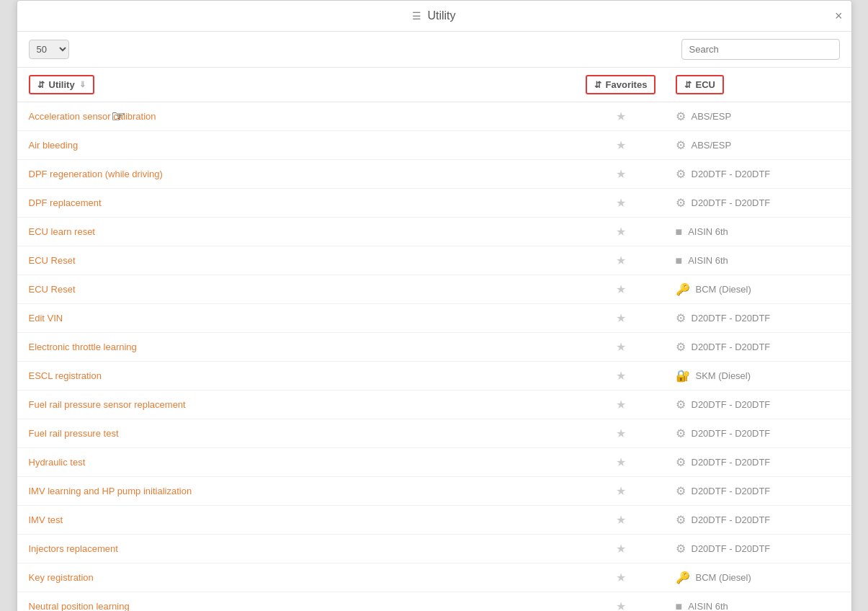 The image size is (868, 611). I want to click on per-page-select: 50 10 25 100, so click(49, 49).